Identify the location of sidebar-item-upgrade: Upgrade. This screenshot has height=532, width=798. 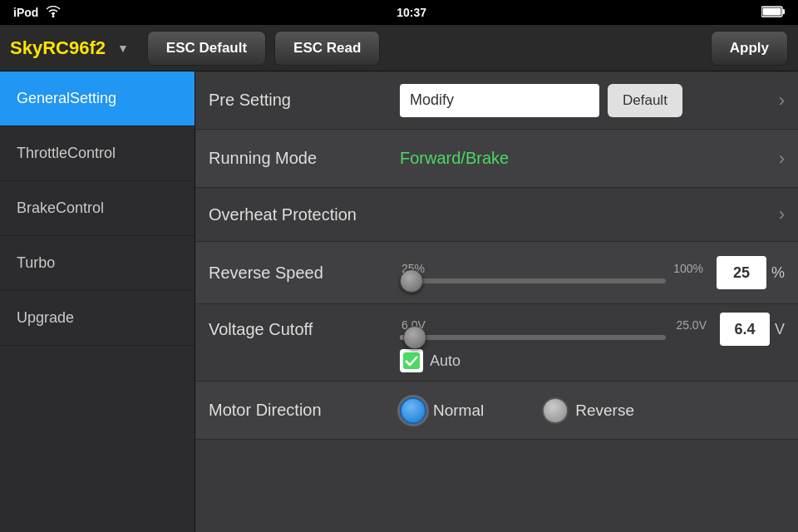
(97, 318).